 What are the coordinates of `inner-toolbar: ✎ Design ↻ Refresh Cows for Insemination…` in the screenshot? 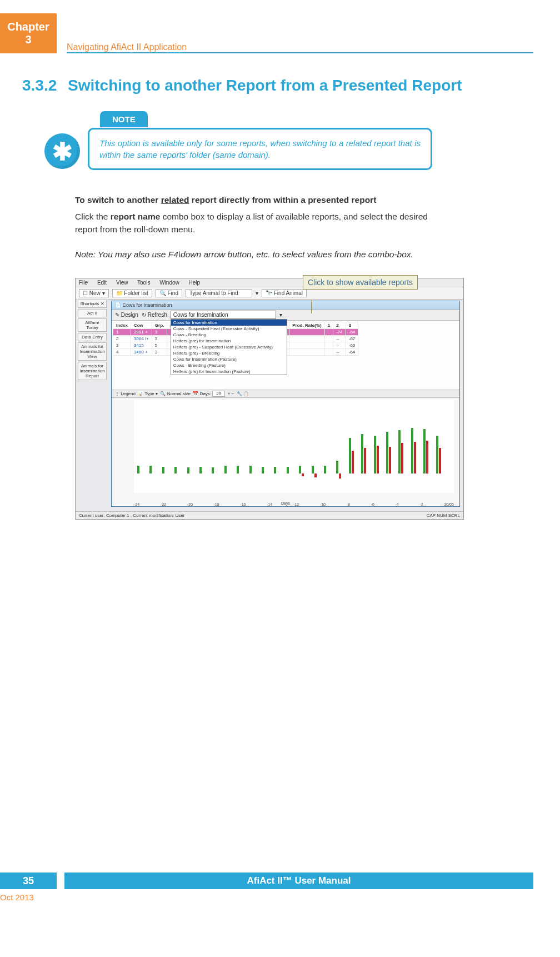 It's located at (286, 315).